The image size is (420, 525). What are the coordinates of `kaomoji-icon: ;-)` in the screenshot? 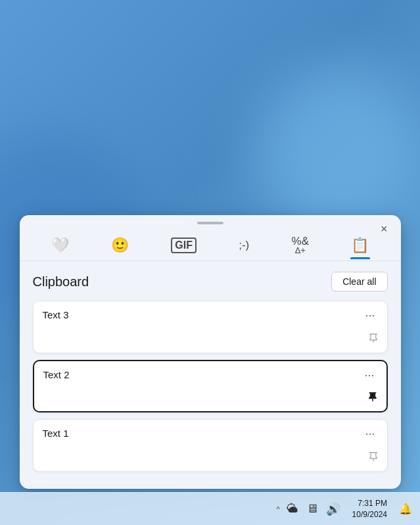 It's located at (244, 245).